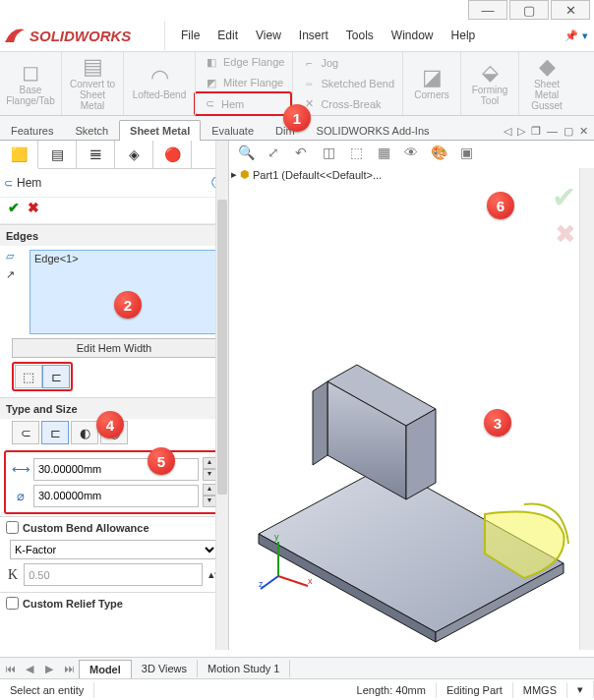  I want to click on confirm-cancel-icon: ✖, so click(565, 234).